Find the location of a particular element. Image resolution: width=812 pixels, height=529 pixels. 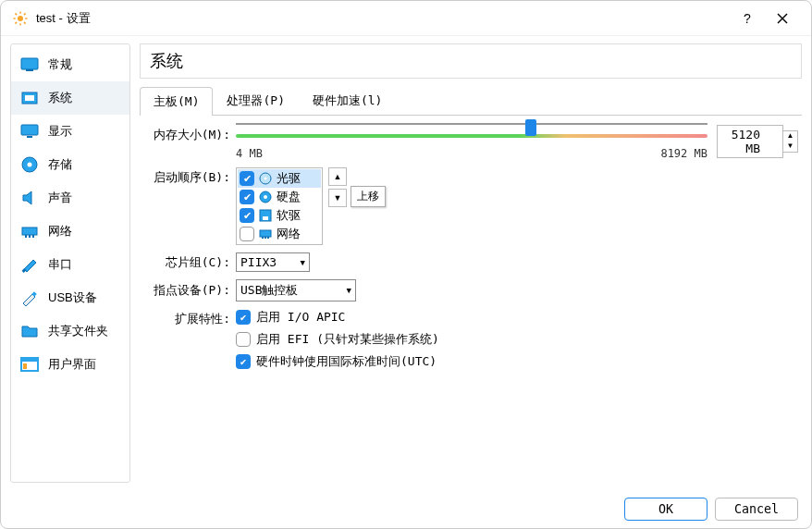

sidebar-item-system: 系统 is located at coordinates (70, 98).